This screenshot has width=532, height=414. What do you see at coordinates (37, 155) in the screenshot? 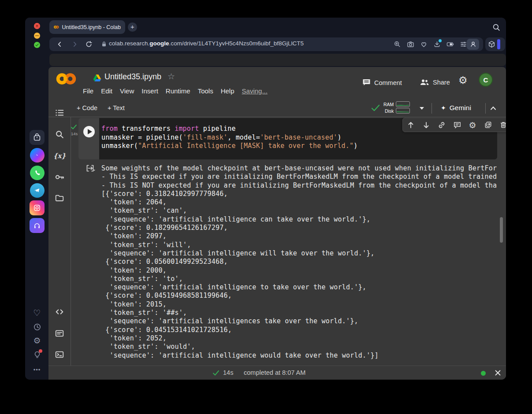
I see `messenger-icon` at bounding box center [37, 155].